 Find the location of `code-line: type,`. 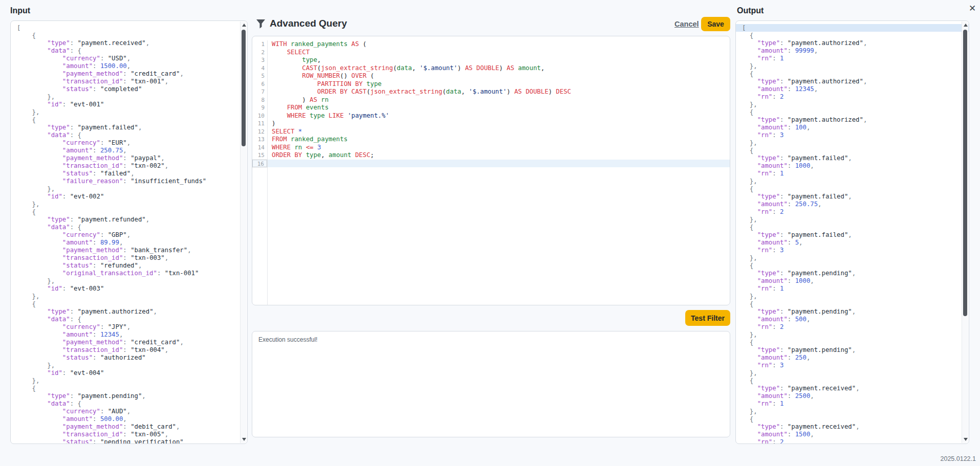

code-line: type, is located at coordinates (500, 60).